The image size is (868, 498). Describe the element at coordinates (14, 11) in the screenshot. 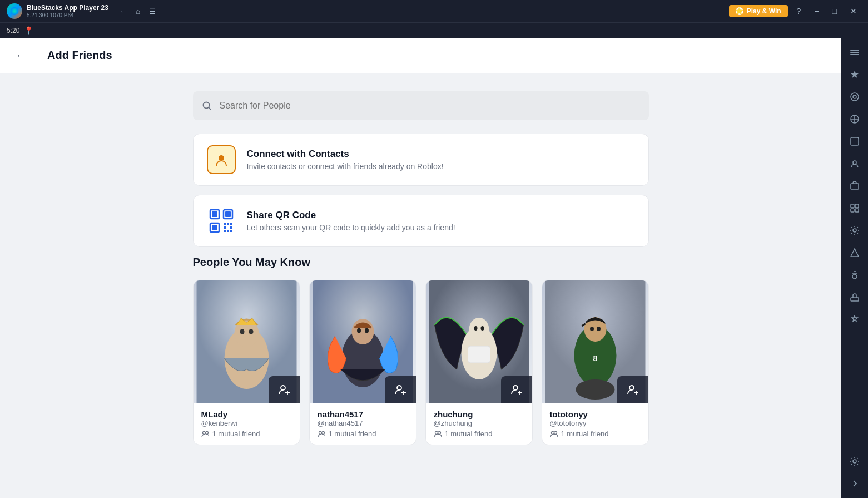

I see `bluestacks-logo` at that location.